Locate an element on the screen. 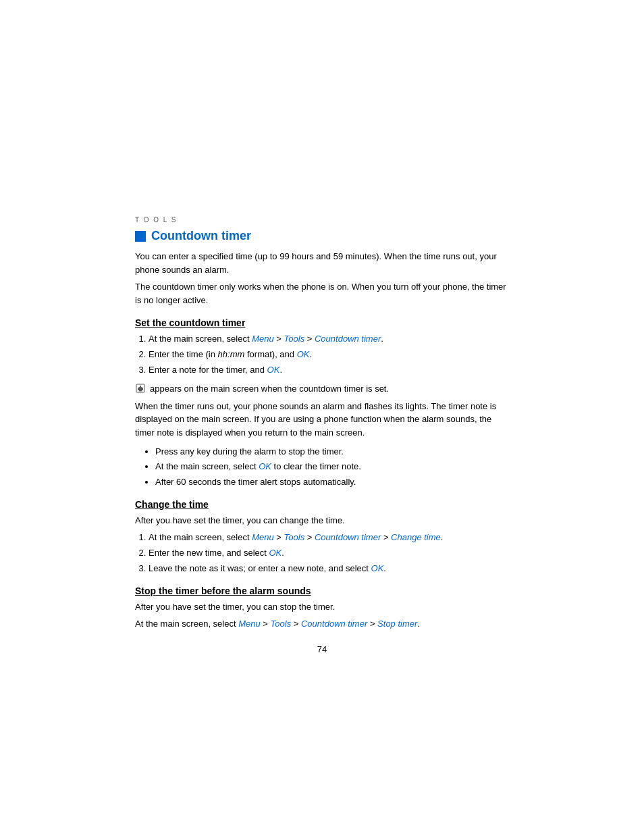 Image resolution: width=644 pixels, height=834 pixels. set-step-3-after: . is located at coordinates (281, 370).